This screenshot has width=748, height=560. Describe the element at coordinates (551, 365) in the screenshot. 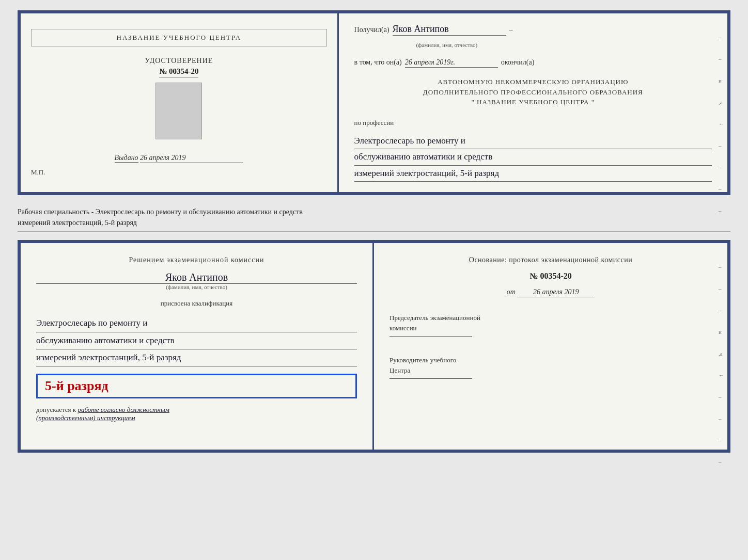

I see `rukovoditel-label: Руководитель учебного Центра` at that location.